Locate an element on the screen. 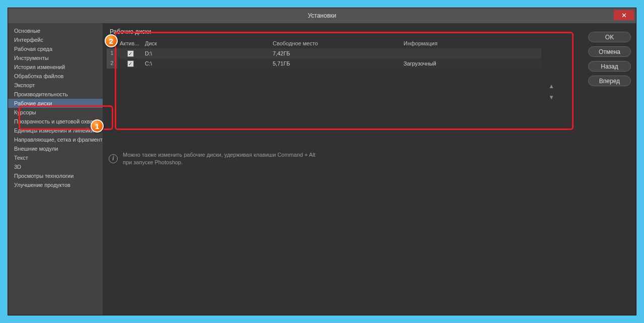 This screenshot has width=644, height=323. cell-free: 7,42ГБ is located at coordinates (338, 53).